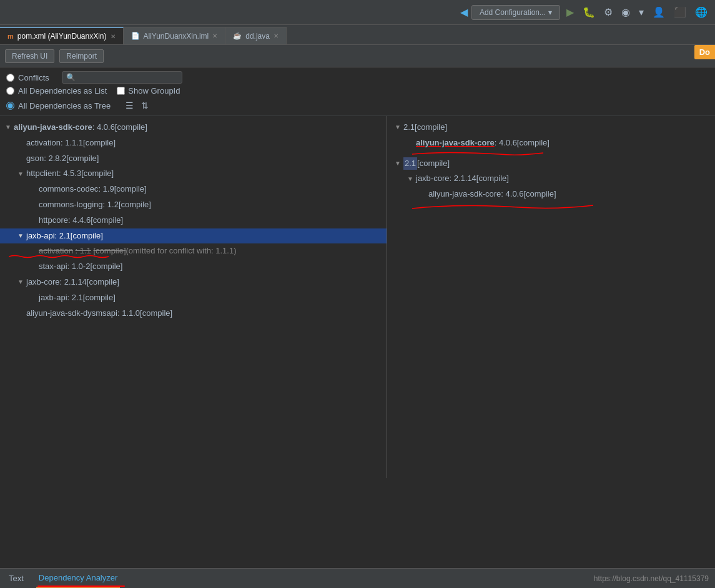 This screenshot has height=588, width=715. What do you see at coordinates (608, 12) in the screenshot?
I see `attach-button: ⚙` at bounding box center [608, 12].